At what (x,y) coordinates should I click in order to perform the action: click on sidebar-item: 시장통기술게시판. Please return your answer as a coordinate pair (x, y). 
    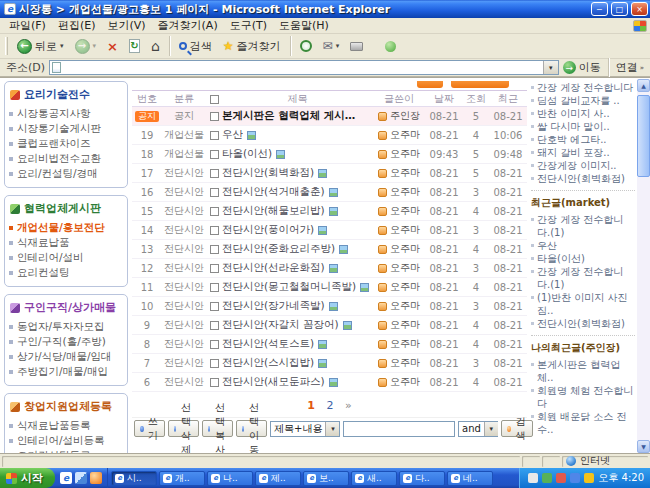
    Looking at the image, I should click on (66, 128).